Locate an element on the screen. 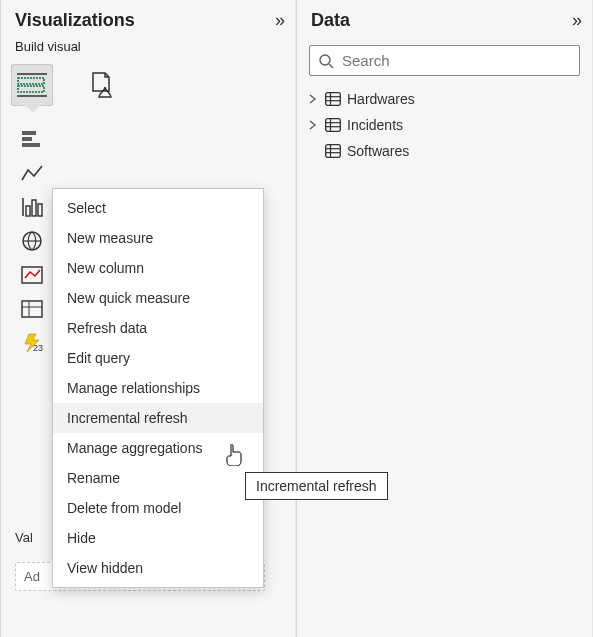 This screenshot has height=637, width=593. ribbon-chart-icon is located at coordinates (32, 207).